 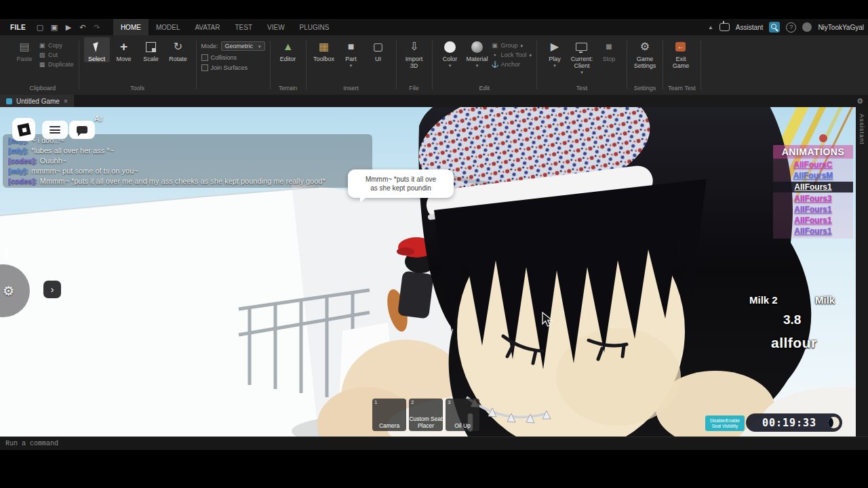 I want to click on search-icon, so click(x=774, y=27).